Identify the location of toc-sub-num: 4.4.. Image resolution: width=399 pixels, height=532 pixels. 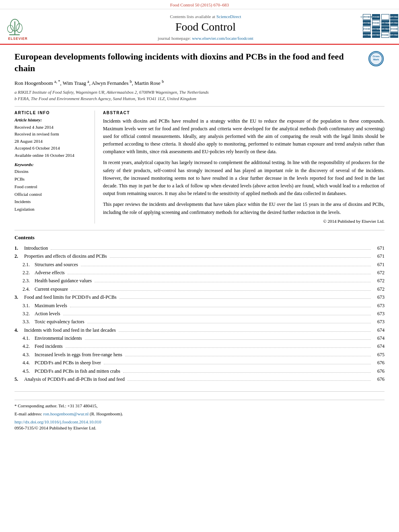
(29, 363).